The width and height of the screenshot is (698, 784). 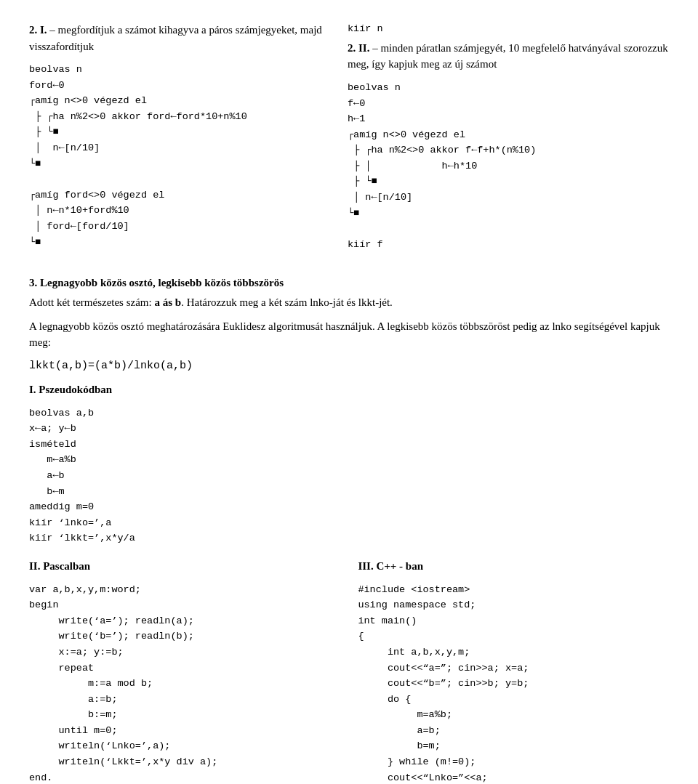 What do you see at coordinates (508, 150) in the screenshot?
I see `code-line: ├ ┌ha n%2<>0 akkor f←f+h*(n%10)` at bounding box center [508, 150].